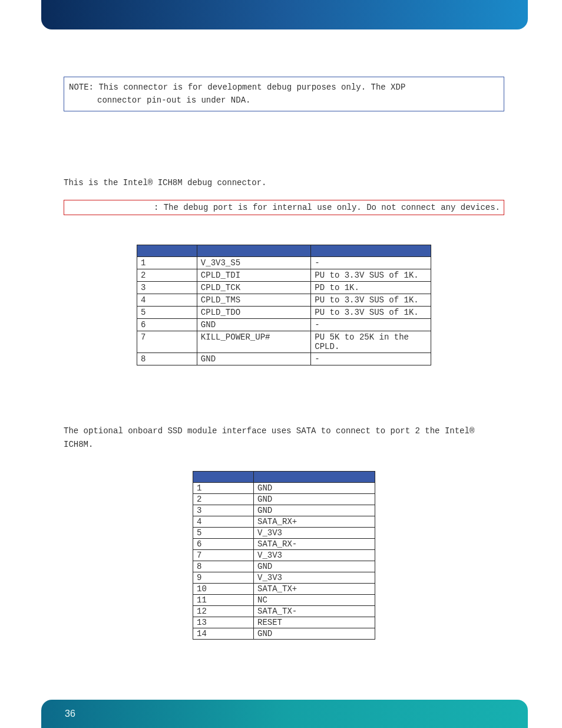 The image size is (562, 728). I want to click on table-row: 1V_3V3_S5-, so click(284, 263).